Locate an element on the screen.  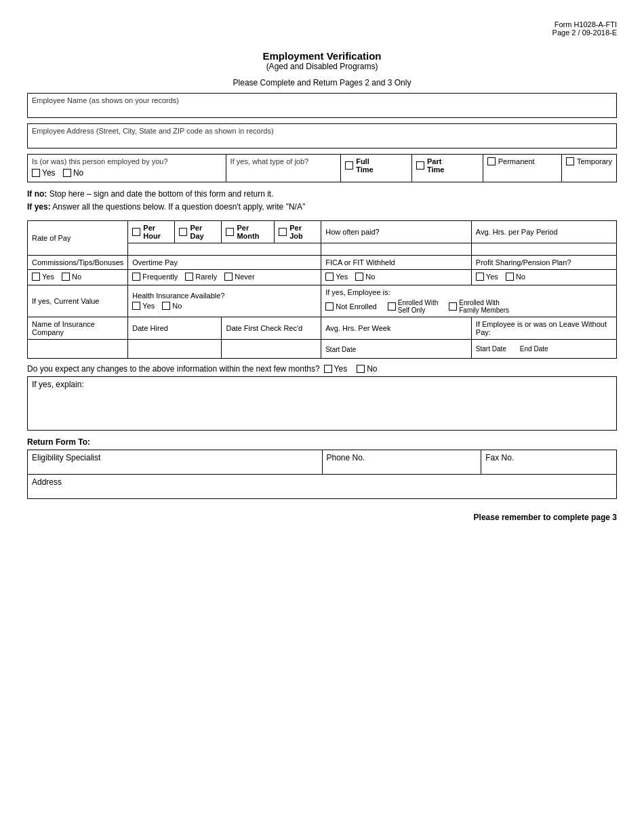
not-enrolled-box is located at coordinates (329, 306).